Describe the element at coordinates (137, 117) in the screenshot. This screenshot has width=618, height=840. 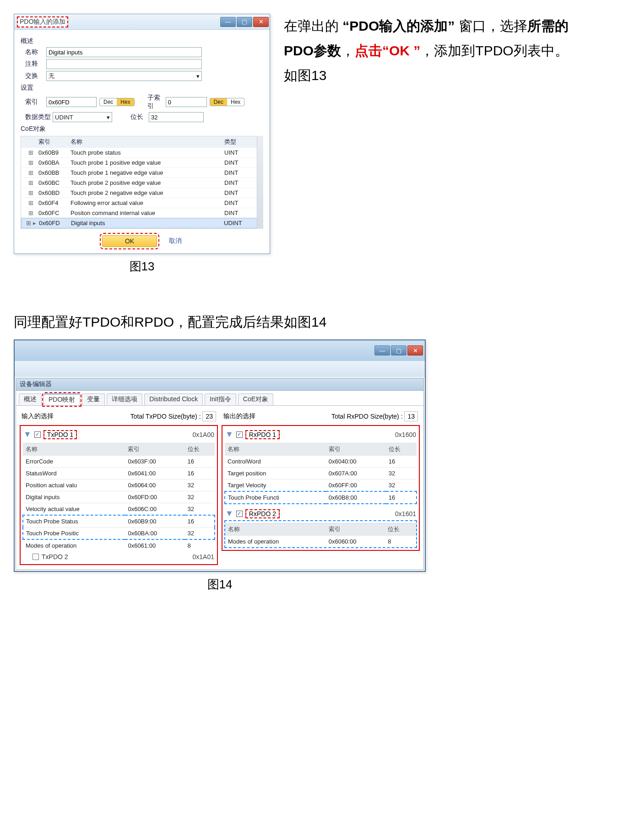
I see `bitlen-label: 位长` at that location.